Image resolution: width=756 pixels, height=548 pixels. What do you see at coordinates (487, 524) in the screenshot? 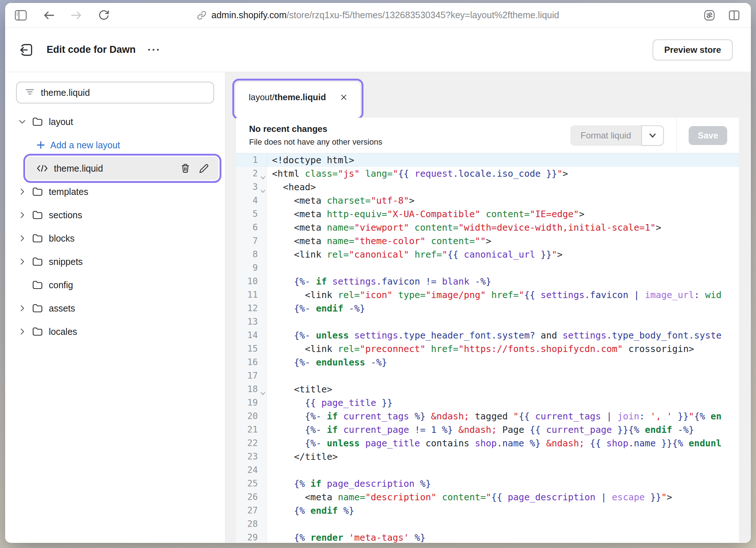
I see `code-line: 28` at bounding box center [487, 524].